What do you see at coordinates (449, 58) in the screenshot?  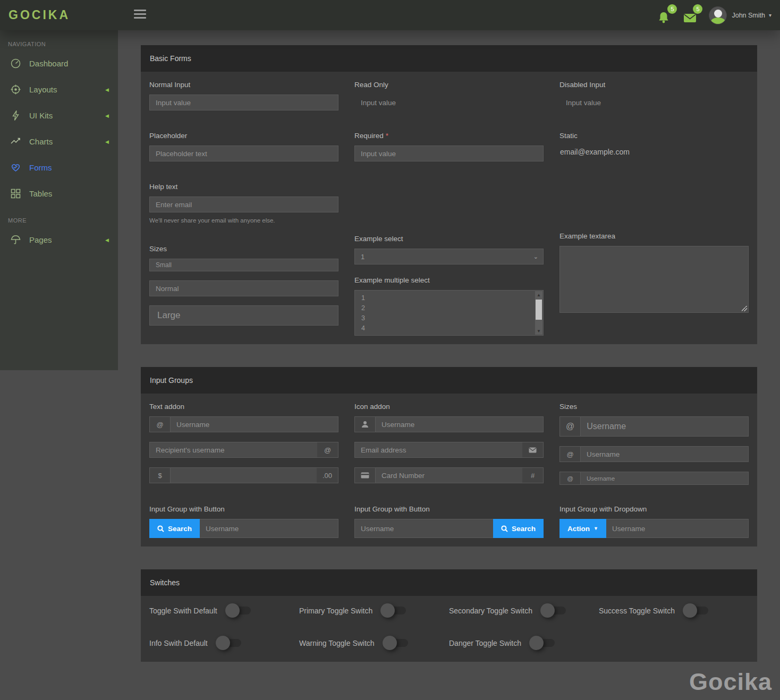 I see `panel-header: Basic Forms` at bounding box center [449, 58].